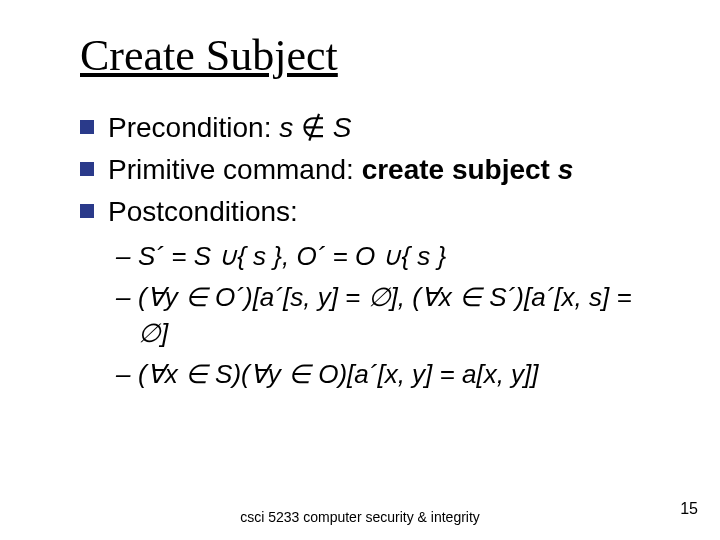 Image resolution: width=720 pixels, height=540 pixels. I want to click on precondition-rhs: S, so click(342, 128).